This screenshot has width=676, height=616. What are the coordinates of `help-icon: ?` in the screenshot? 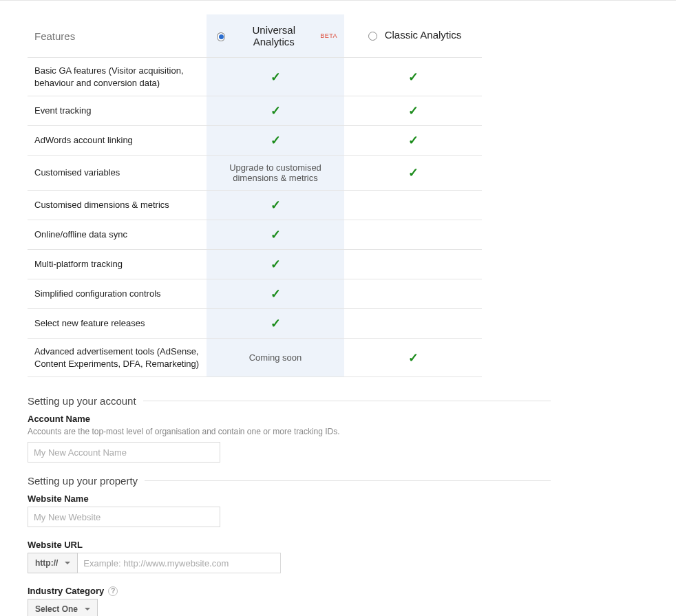 It's located at (113, 591).